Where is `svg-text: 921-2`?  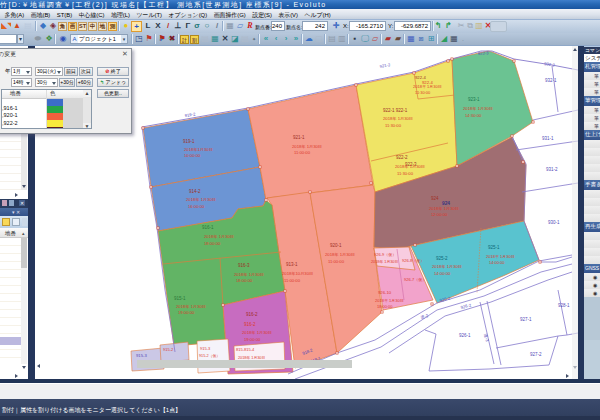 svg-text: 921-2 is located at coordinates (385, 66).